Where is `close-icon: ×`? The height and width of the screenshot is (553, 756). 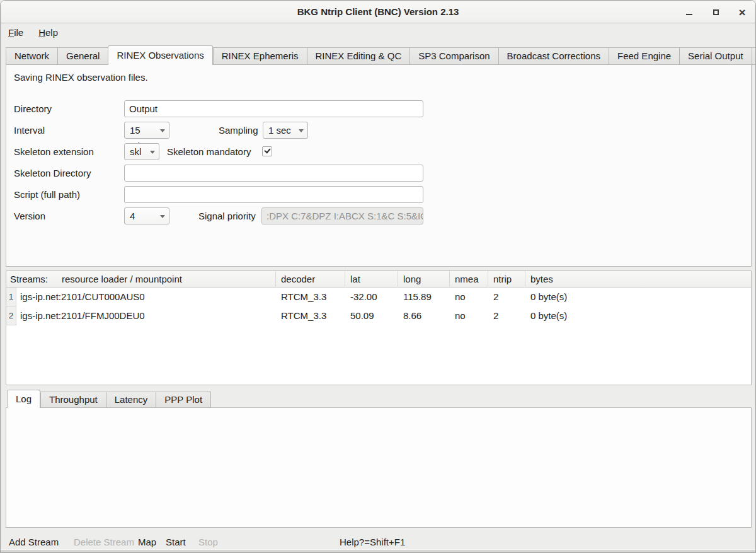
close-icon: × is located at coordinates (742, 13).